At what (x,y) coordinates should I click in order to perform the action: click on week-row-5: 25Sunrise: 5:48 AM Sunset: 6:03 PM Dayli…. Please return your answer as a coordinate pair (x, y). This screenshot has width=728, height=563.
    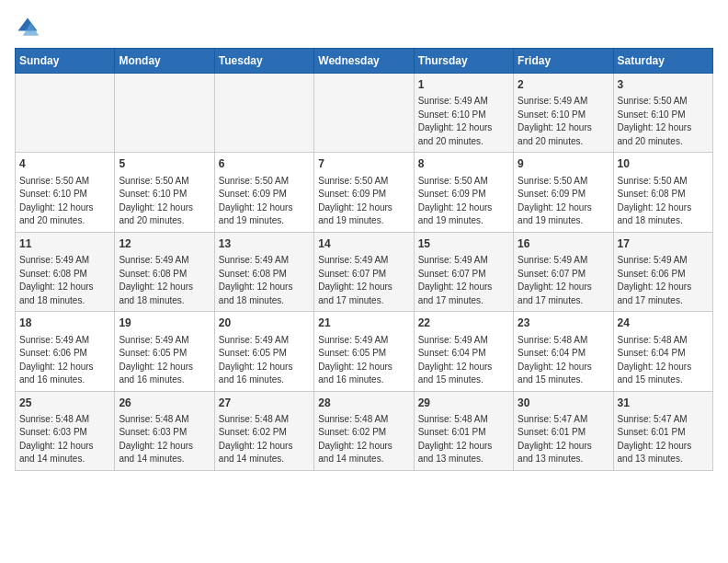
    Looking at the image, I should click on (364, 431).